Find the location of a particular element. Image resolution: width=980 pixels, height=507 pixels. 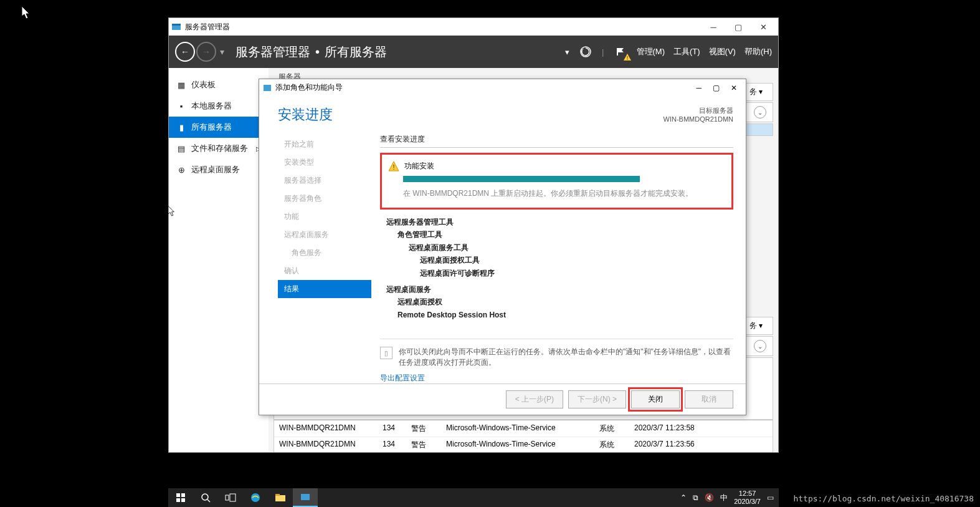

notifications-button: ! is located at coordinates (621, 52).